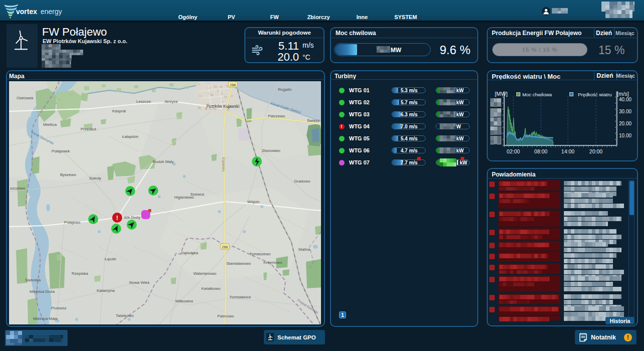 This screenshot has height=351, width=644. What do you see at coordinates (59, 308) in the screenshot?
I see `svg-text: Przewóz` at bounding box center [59, 308].